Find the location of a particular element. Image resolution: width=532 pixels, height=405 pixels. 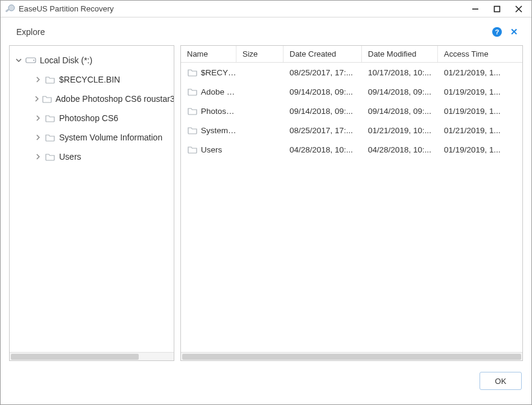

tree-item-label: $RECYCLE.BIN is located at coordinates (89, 80).